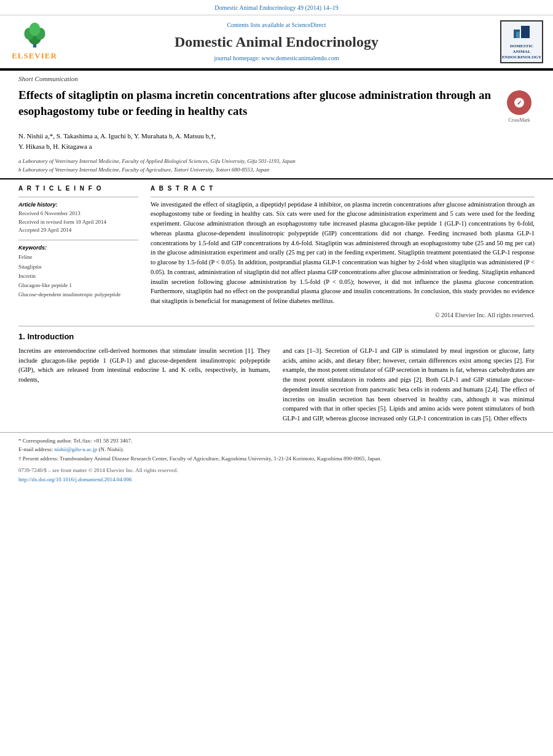 This screenshot has width=553, height=756. I want to click on sciencedirect-line: Contents lists available at ScienceDirec…, so click(276, 25).